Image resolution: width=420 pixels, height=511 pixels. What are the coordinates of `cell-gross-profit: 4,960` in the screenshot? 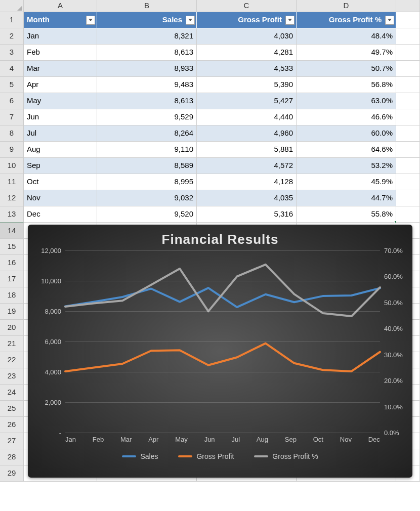 It's located at (247, 134).